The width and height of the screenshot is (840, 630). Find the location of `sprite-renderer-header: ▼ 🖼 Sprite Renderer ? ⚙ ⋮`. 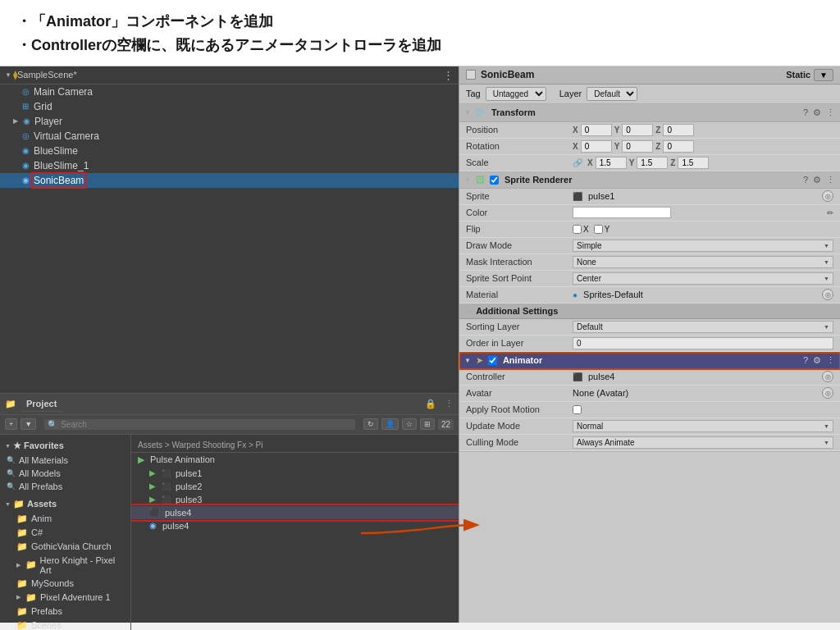

sprite-renderer-header: ▼ 🖼 Sprite Renderer ? ⚙ ⋮ is located at coordinates (650, 180).